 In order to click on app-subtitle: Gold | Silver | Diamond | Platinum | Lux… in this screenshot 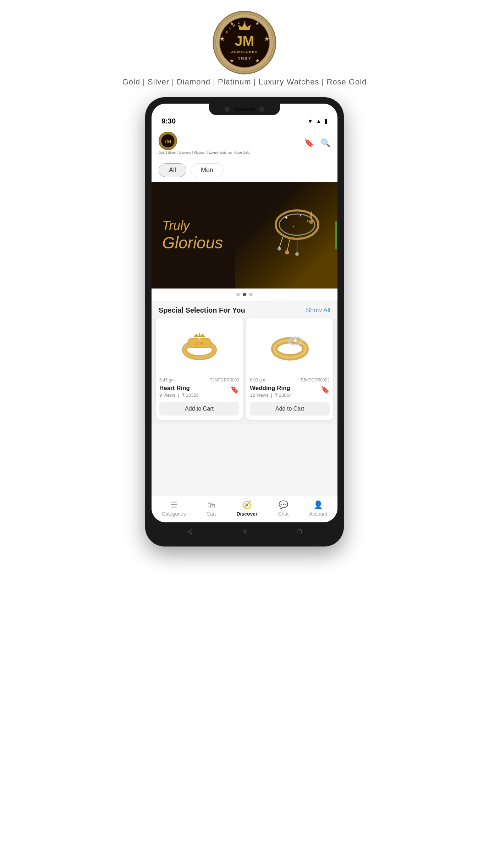, I will do `click(204, 153)`.